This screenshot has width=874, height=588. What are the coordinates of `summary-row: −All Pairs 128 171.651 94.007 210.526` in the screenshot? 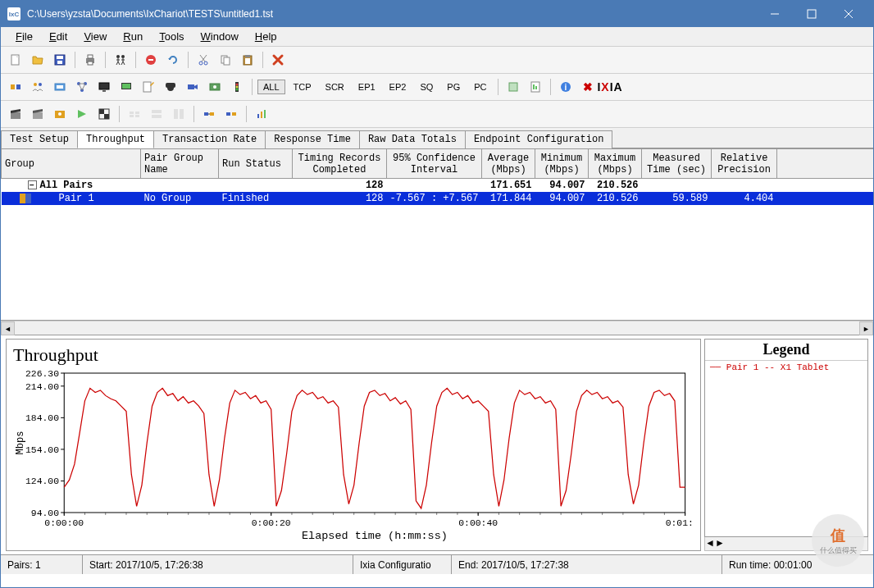 It's located at (438, 185).